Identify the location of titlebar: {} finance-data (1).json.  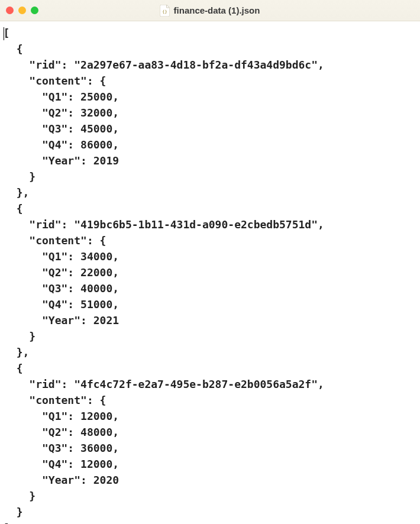
(210, 11).